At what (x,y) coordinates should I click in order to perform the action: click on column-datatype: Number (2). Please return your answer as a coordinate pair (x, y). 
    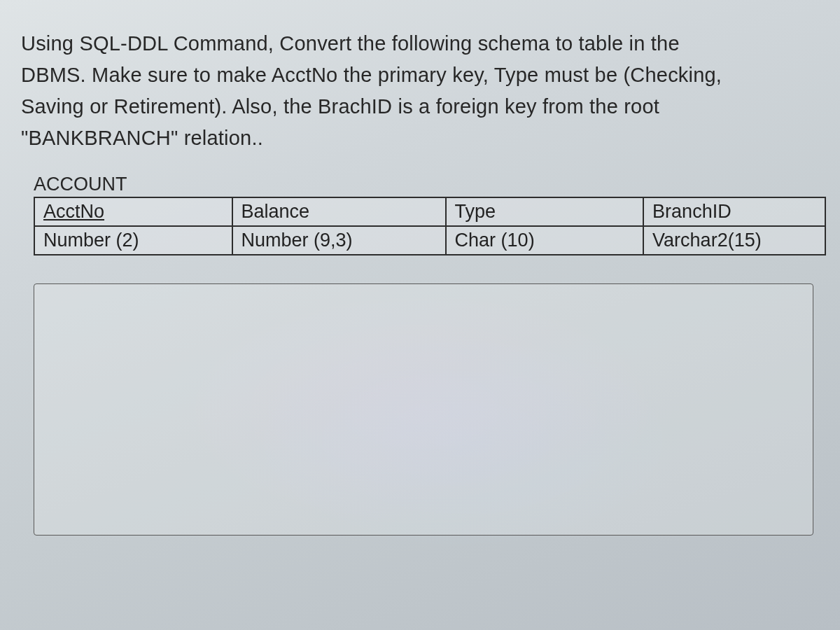
    Looking at the image, I should click on (133, 241).